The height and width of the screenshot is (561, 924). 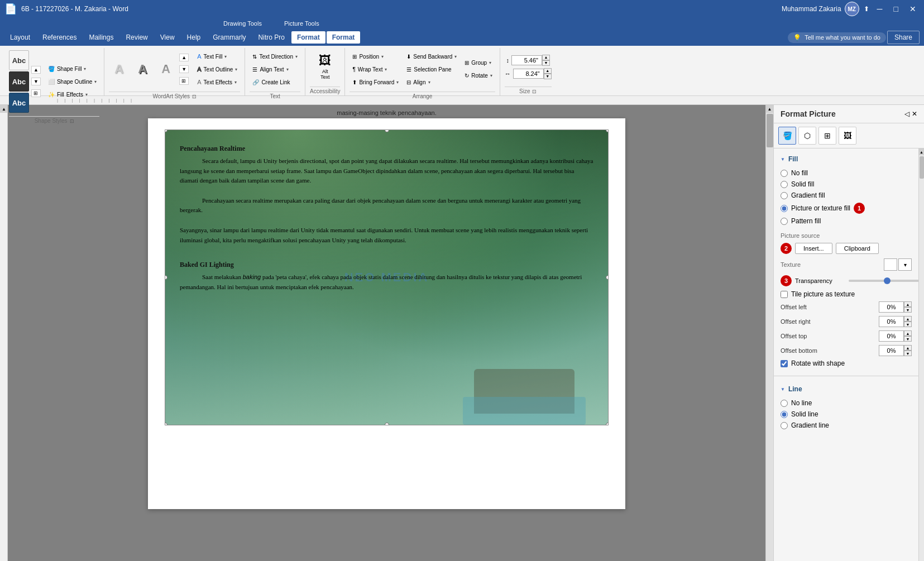 What do you see at coordinates (921, 152) in the screenshot?
I see `panel-scroll-up: ▲` at bounding box center [921, 152].